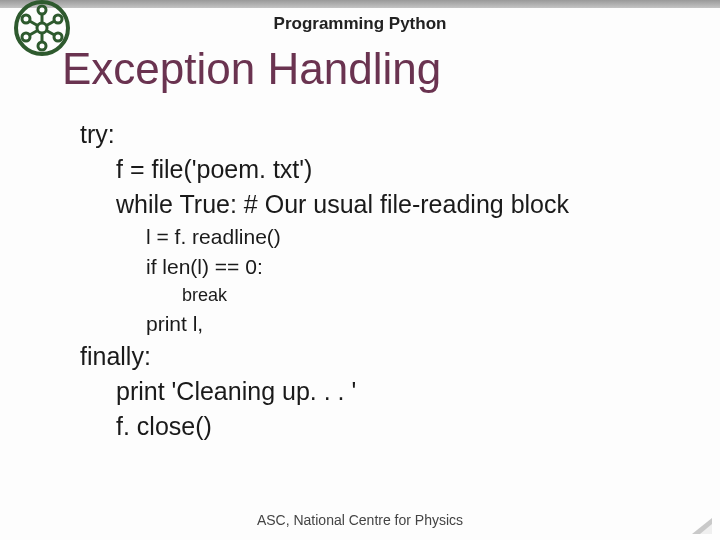  Describe the element at coordinates (252, 69) in the screenshot. I see `page-title: Exception Handling` at that location.